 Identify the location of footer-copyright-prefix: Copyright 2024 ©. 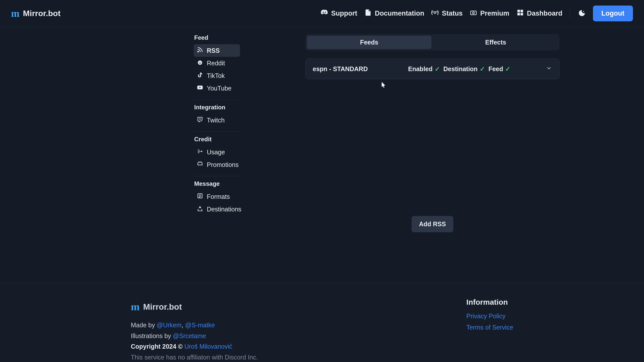
(157, 346).